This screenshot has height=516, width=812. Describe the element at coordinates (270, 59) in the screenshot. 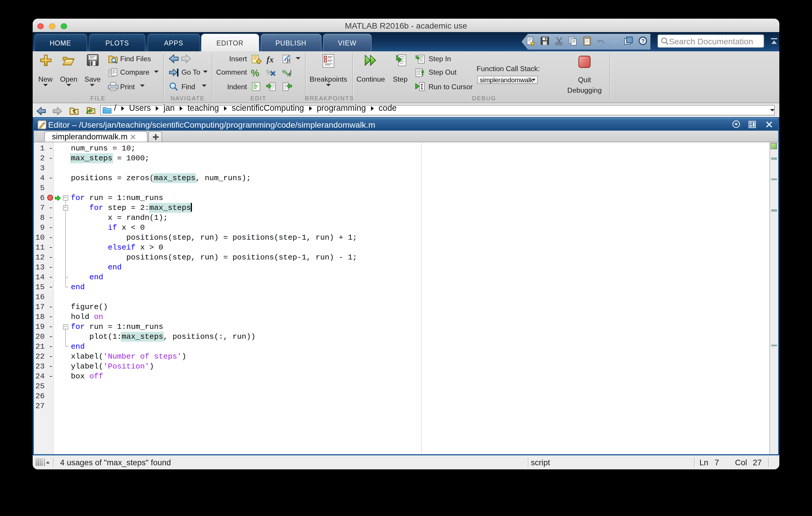

I see `svg-text: fx` at that location.